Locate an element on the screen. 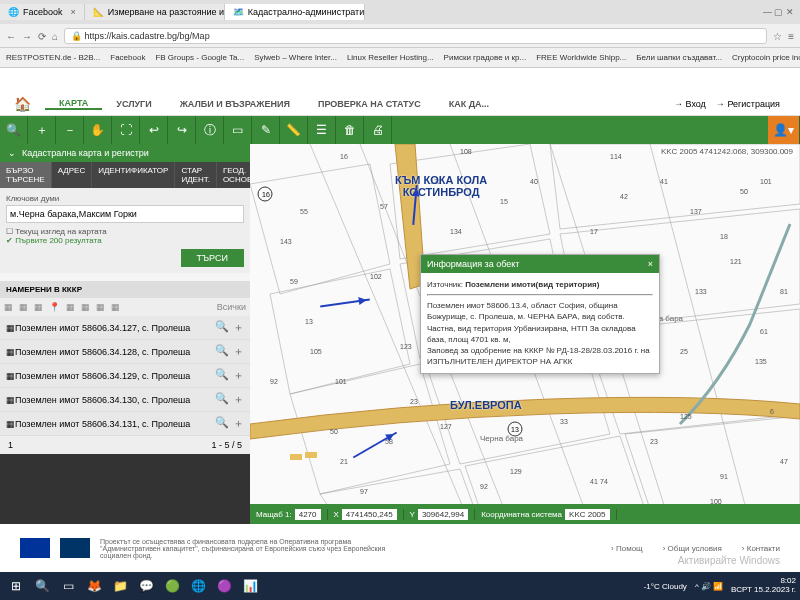 The height and width of the screenshot is (600, 800). nav-services: УСЛУГИ is located at coordinates (134, 104).